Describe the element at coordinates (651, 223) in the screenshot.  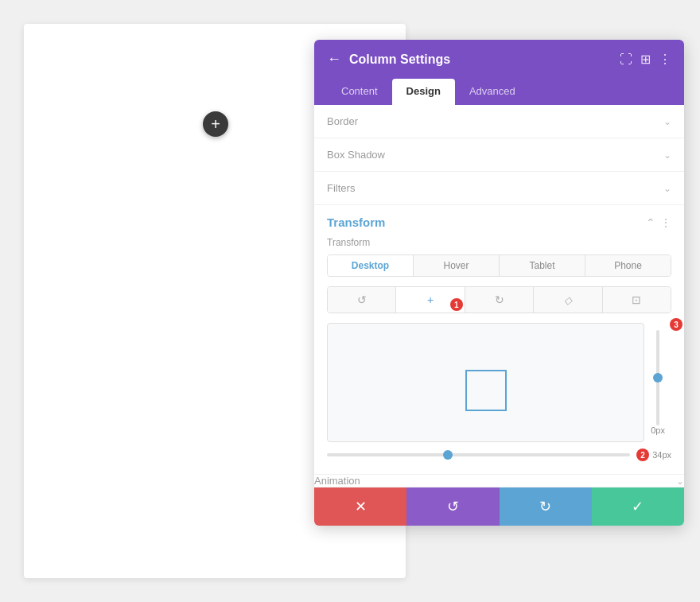
I see `transform-collapse-icon: ⌃` at that location.